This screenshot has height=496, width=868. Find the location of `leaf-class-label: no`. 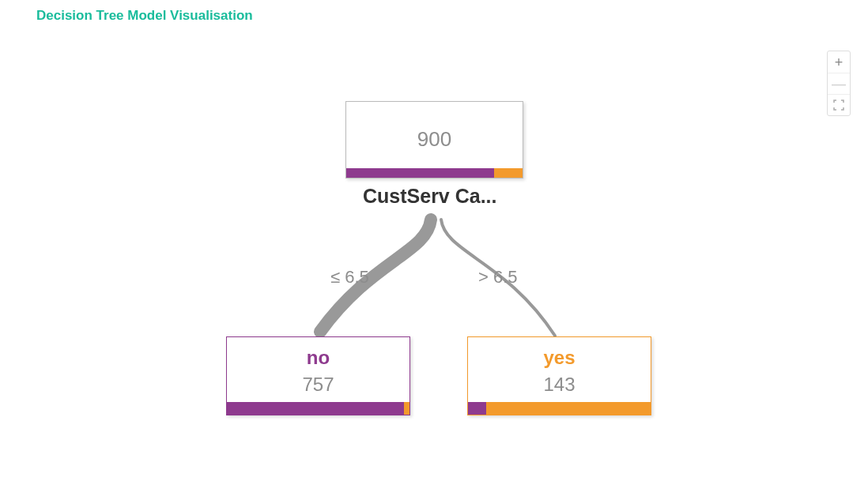

leaf-class-label: no is located at coordinates (318, 358).